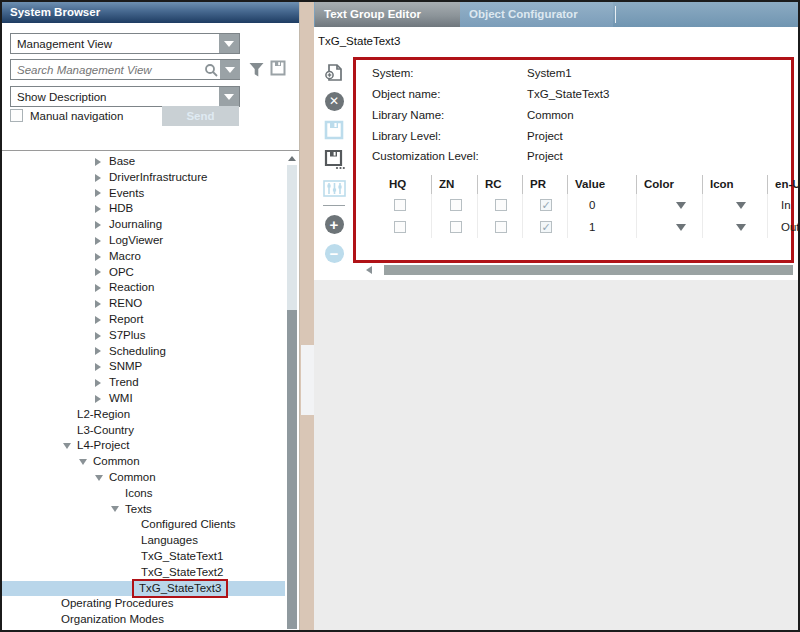  What do you see at coordinates (292, 390) in the screenshot?
I see `tree-vertical-scrollbar` at bounding box center [292, 390].